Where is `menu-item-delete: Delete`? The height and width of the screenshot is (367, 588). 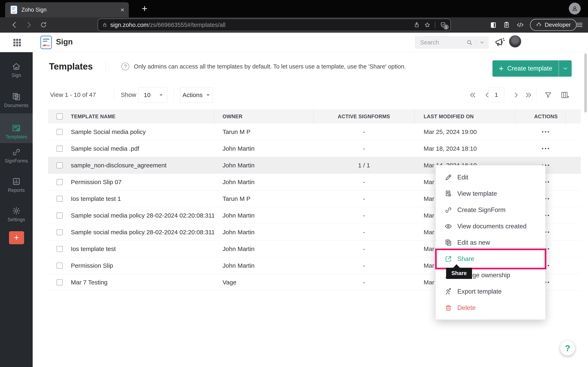 menu-item-delete: Delete is located at coordinates (490, 308).